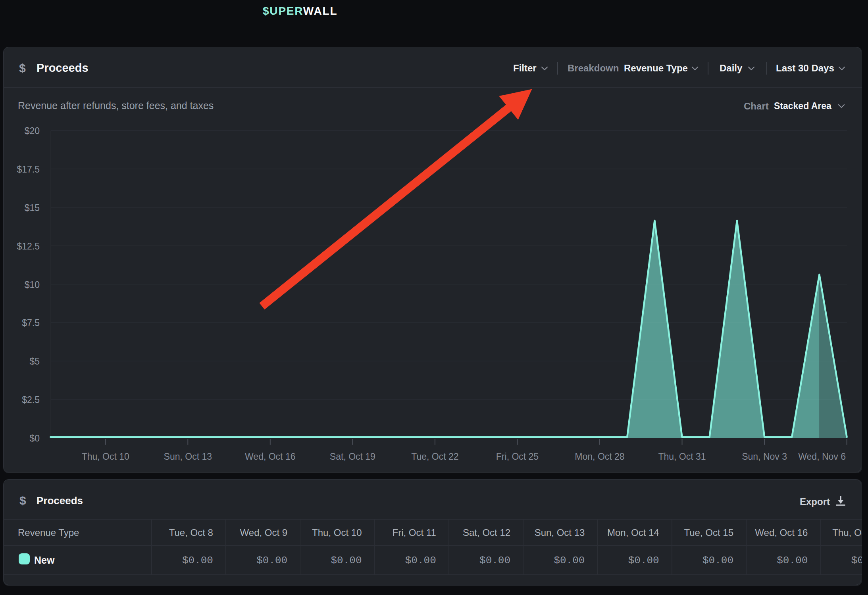 Image resolution: width=868 pixels, height=595 pixels. I want to click on svg-text: $15, so click(32, 208).